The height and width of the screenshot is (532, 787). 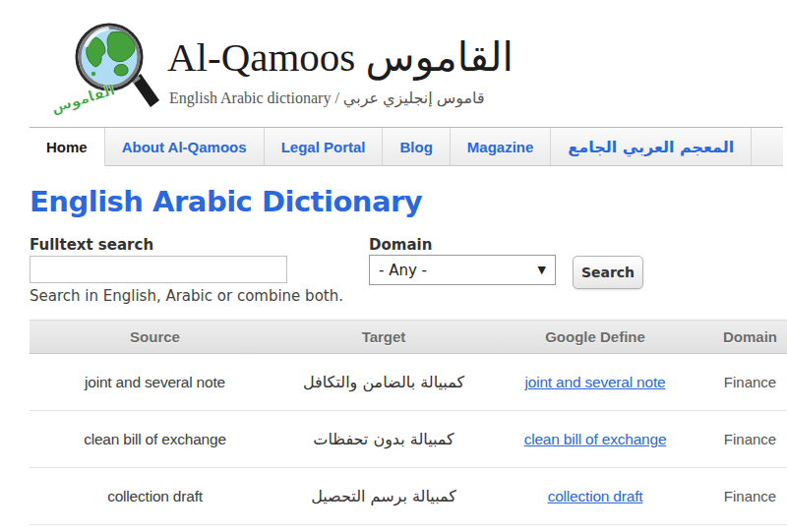 I want to click on target-translation-cell: كمبيالة تحت الطلب, so click(x=384, y=529).